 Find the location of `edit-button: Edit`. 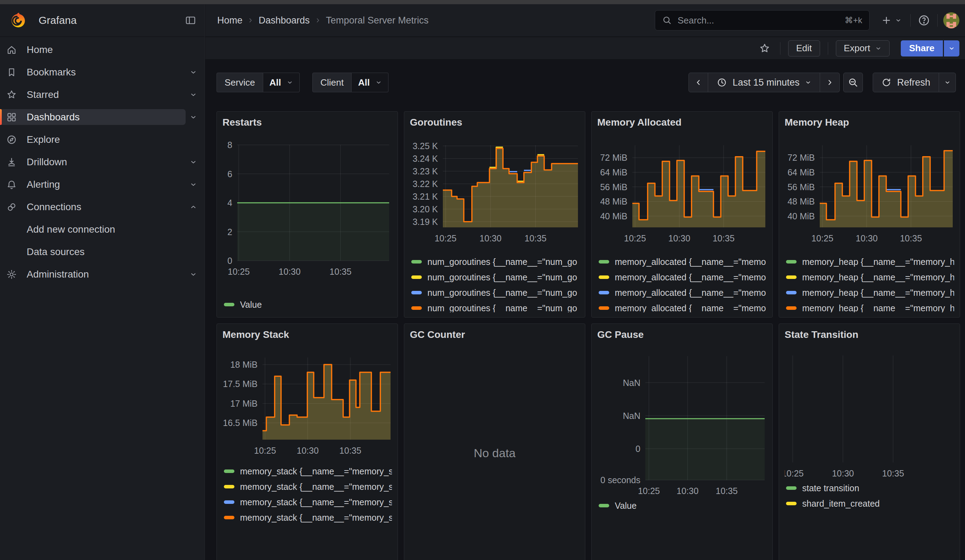

edit-button: Edit is located at coordinates (804, 48).